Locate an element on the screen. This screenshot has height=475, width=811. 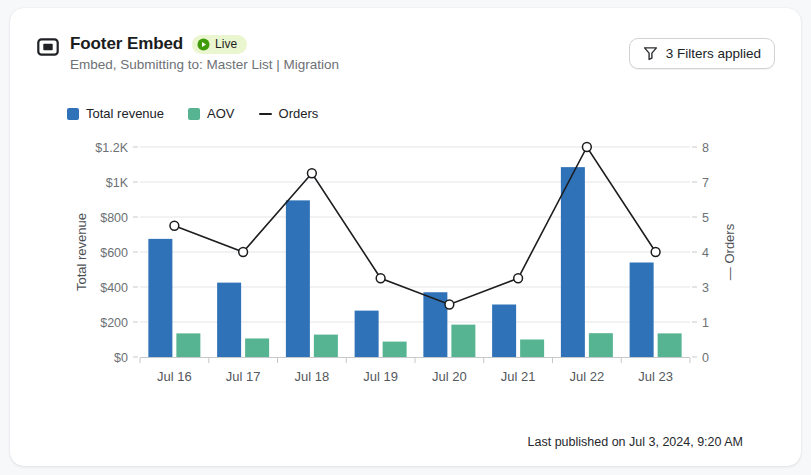
left-axis-tick-label: $200 is located at coordinates (114, 323).